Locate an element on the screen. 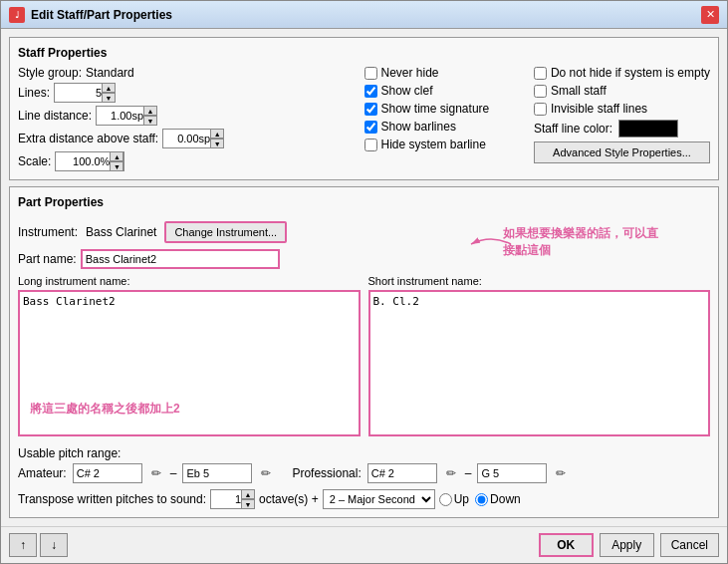  pitch-section: Usable pitch range: Amateur: ✏ – ✏ Profe… is located at coordinates (364, 464).